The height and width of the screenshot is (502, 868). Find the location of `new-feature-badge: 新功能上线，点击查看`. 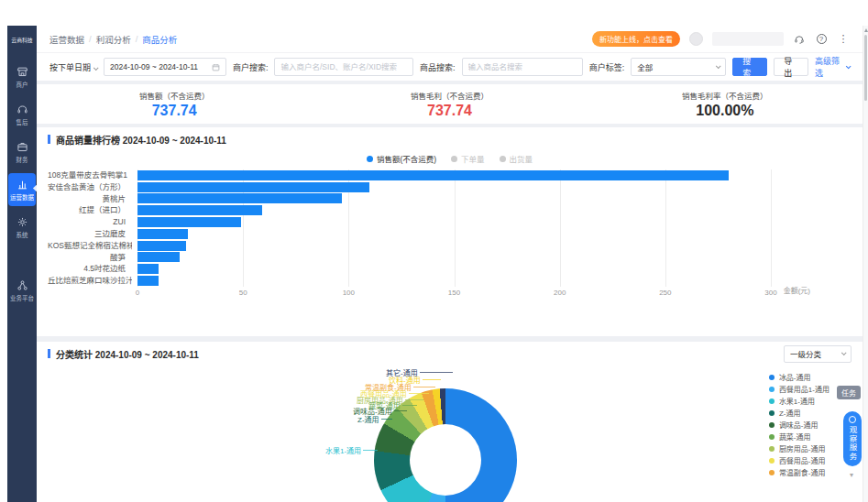

new-feature-badge: 新功能上线，点击查看 is located at coordinates (636, 38).